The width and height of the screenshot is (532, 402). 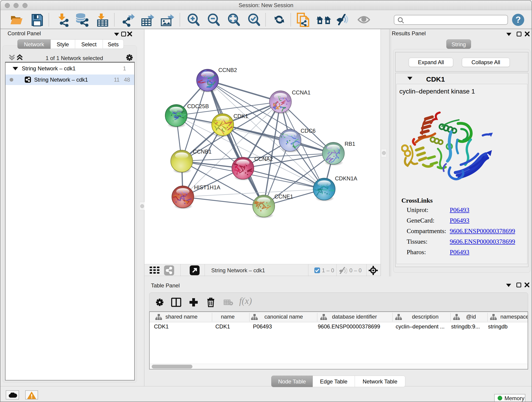 I want to click on svg-text: CCNA2, so click(x=264, y=159).